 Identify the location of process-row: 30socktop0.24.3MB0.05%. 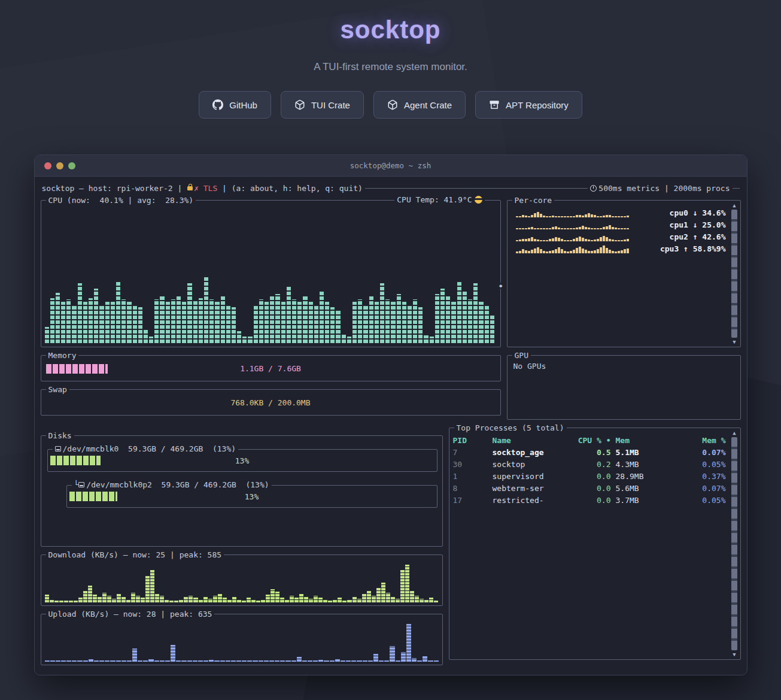
(595, 464).